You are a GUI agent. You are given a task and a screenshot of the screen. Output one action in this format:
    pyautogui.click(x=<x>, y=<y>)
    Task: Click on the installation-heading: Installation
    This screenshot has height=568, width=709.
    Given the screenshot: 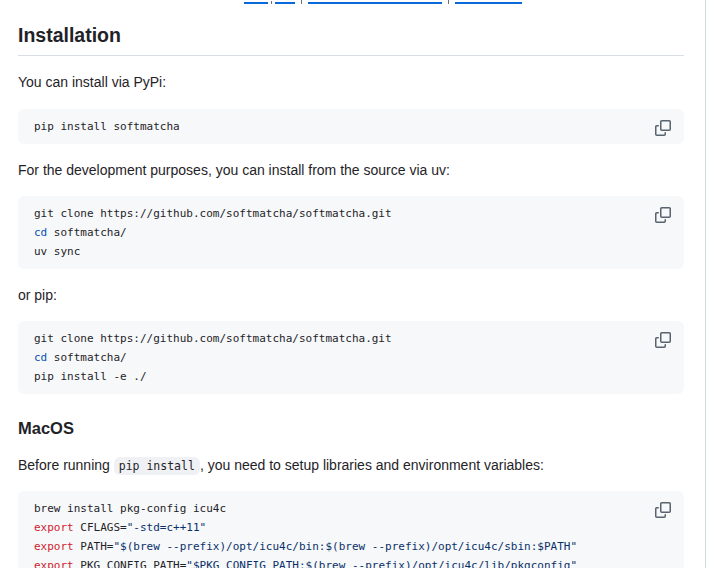 What is the action you would take?
    pyautogui.click(x=351, y=40)
    